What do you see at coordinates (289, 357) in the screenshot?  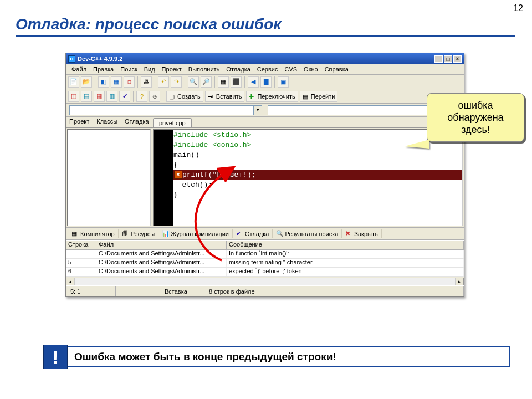 I see `note-text: Ошибка может быть в конце предыдущей стр…` at bounding box center [289, 357].